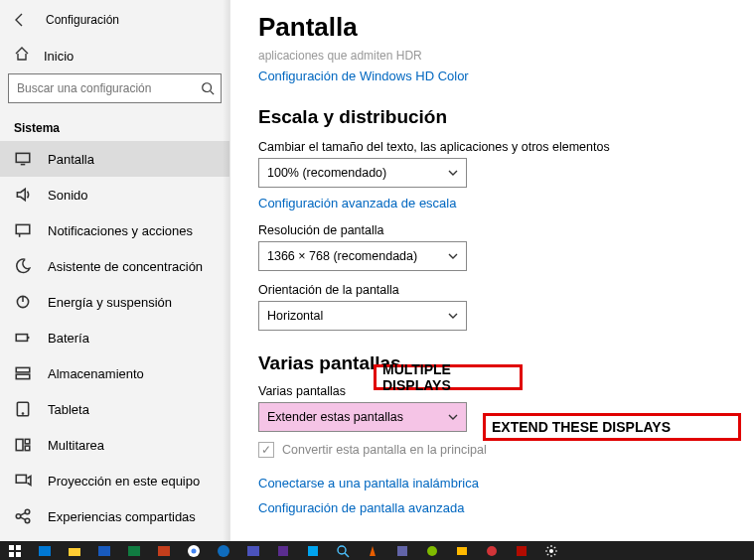 This screenshot has height=560, width=754. I want to click on share-icon, so click(23, 516).